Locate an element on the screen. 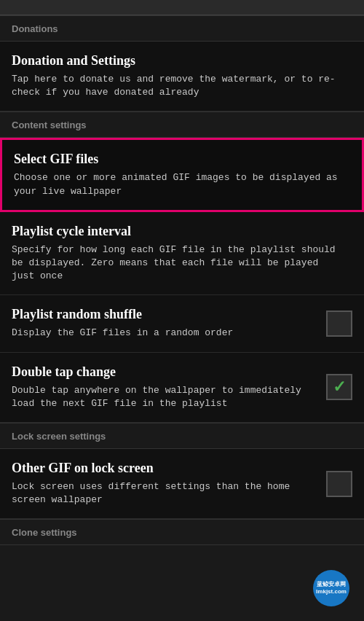 The width and height of the screenshot is (364, 621). title-bar is located at coordinates (182, 7).